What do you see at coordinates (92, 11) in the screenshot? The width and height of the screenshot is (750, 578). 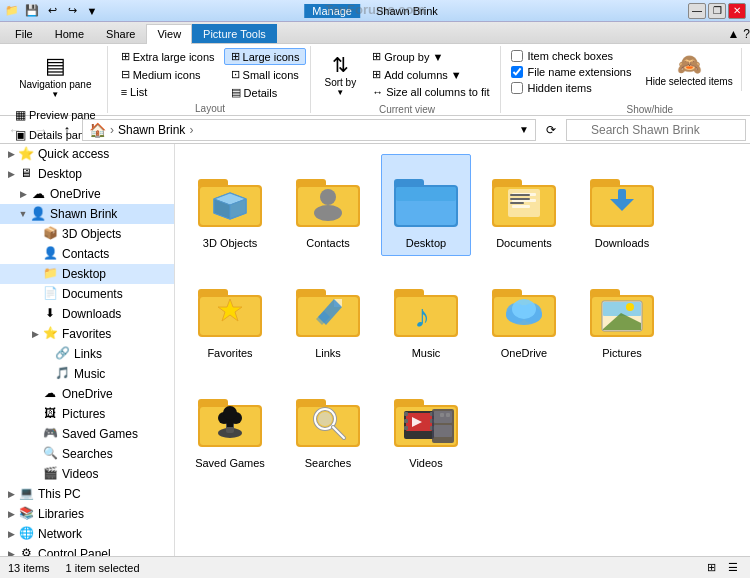 I see `dropdown-icon: ▼` at bounding box center [92, 11].